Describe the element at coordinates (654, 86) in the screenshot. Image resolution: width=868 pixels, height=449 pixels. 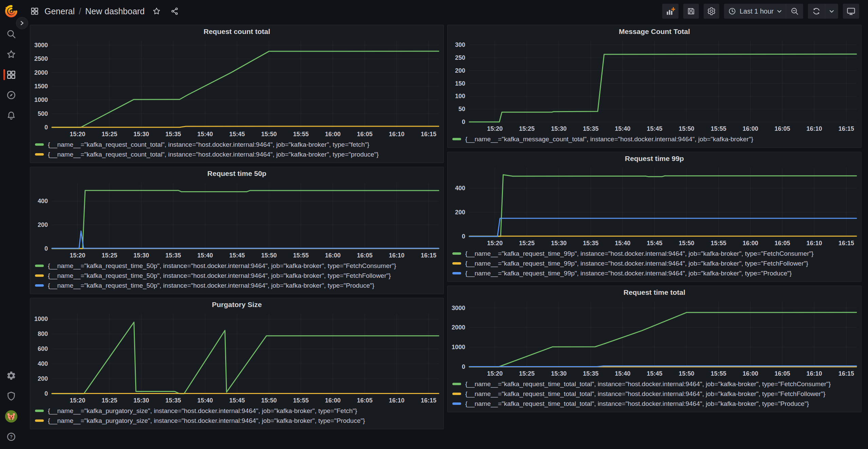
I see `time-series-chart: 05010015020025030015:2015:2515:3015:3515…` at that location.